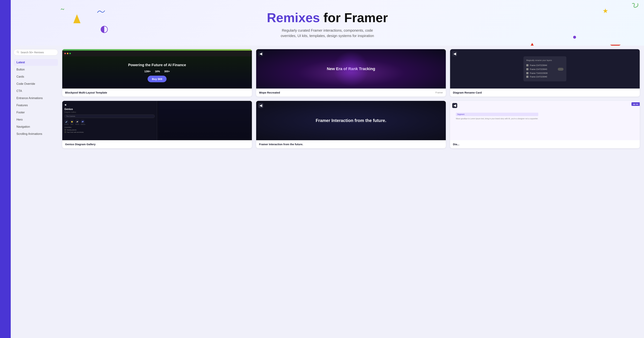 The width and height of the screenshot is (644, 338). What do you see at coordinates (270, 92) in the screenshot?
I see `card-wope-title: Wope Recreated` at bounding box center [270, 92].